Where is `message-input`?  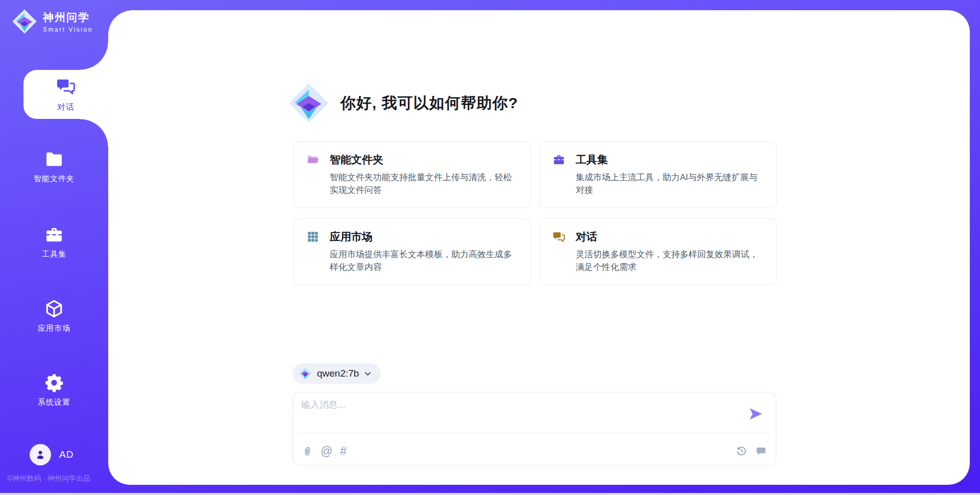
message-input is located at coordinates (521, 413).